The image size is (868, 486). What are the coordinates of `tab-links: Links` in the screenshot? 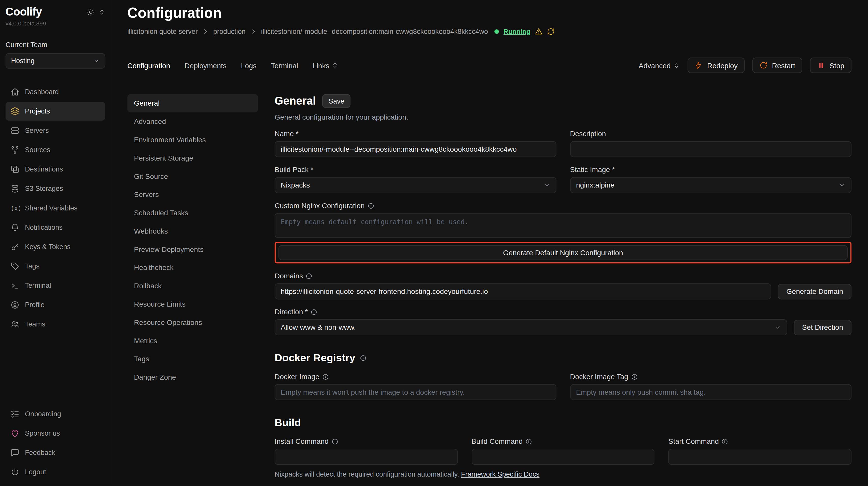 It's located at (326, 65).